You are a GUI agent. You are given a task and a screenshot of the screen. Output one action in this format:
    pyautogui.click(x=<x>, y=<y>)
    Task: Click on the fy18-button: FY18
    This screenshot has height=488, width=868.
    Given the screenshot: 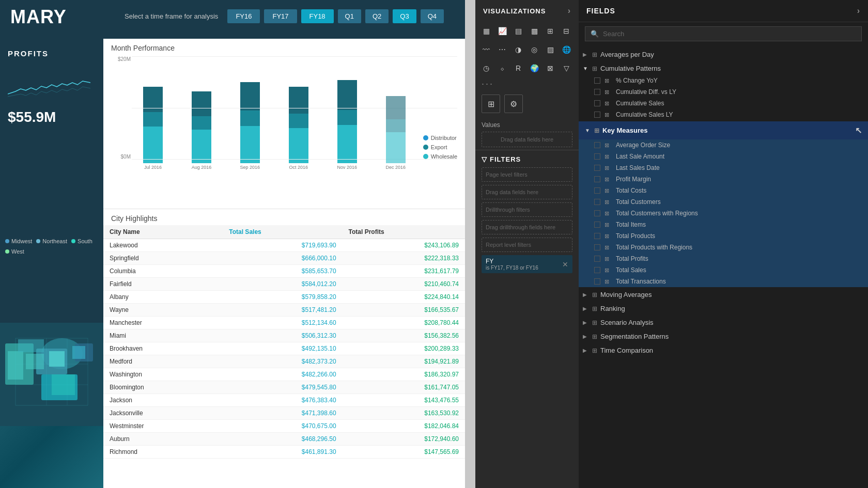 What is the action you would take?
    pyautogui.click(x=317, y=17)
    